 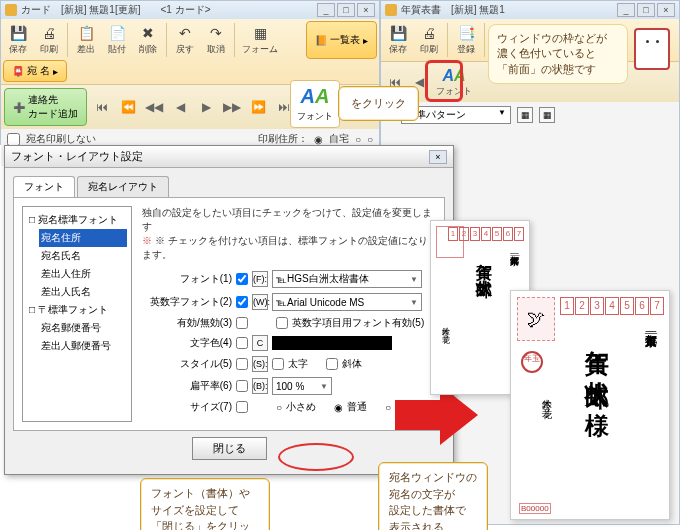 I want to click on cut-button: 📋差出, so click(x=86, y=40).